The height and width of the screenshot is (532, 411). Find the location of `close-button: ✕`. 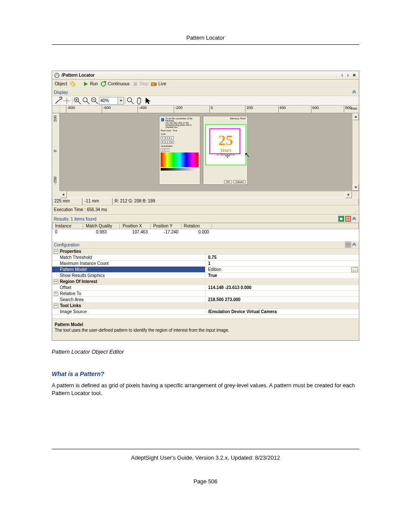

close-button: ✕ is located at coordinates (354, 75).